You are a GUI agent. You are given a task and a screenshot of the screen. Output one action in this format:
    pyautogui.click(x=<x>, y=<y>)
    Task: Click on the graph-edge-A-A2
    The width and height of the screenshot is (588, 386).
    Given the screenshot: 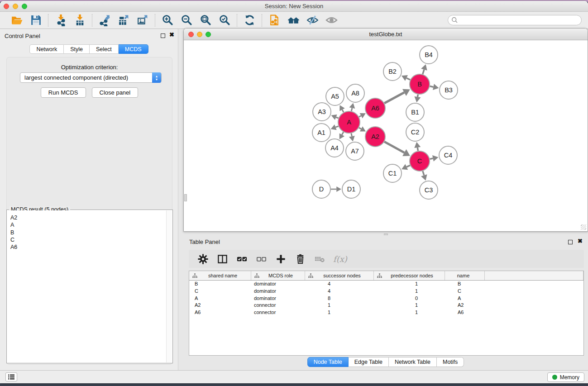 What is the action you would take?
    pyautogui.click(x=362, y=129)
    